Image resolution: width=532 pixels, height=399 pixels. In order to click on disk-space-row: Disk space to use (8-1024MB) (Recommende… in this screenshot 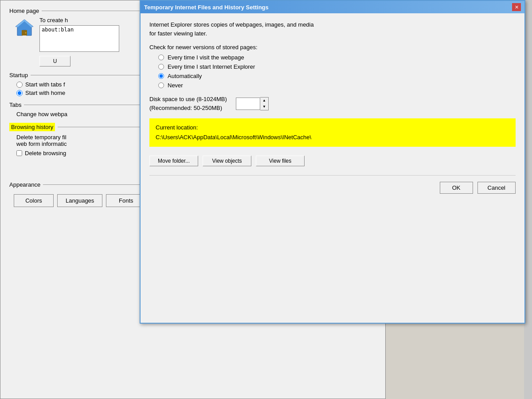, I will do `click(332, 104)`.